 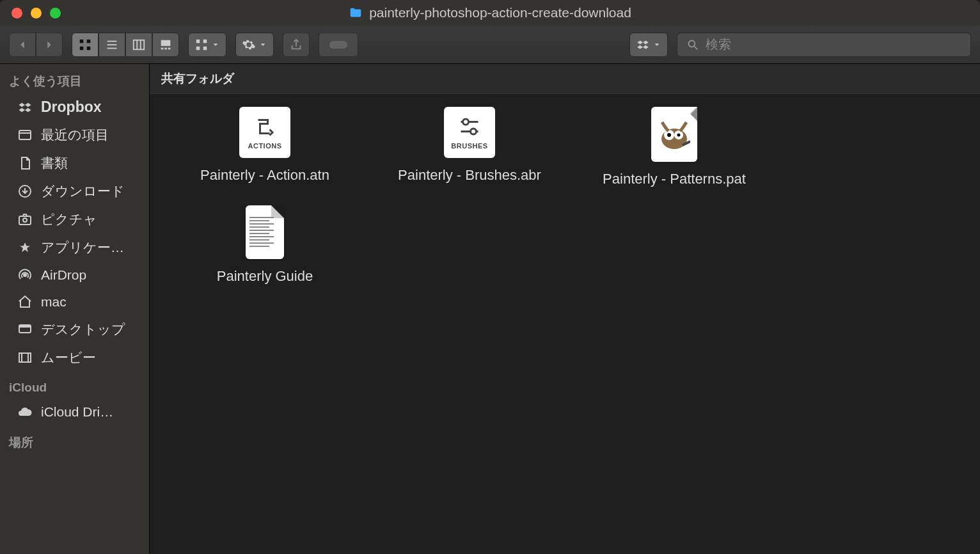 I want to click on nav-group, so click(x=36, y=45).